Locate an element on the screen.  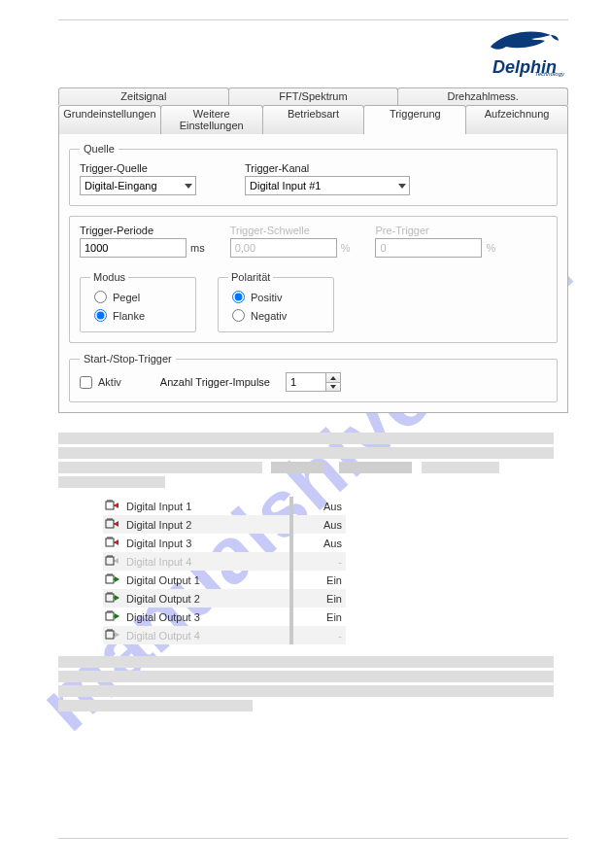
trigger-schwelle-input is located at coordinates (284, 248).